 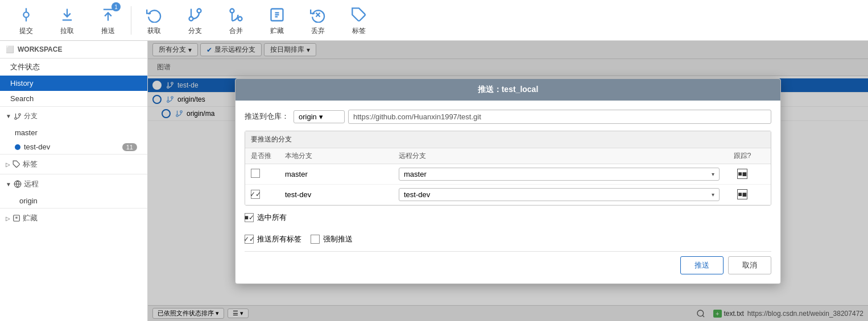 What do you see at coordinates (508, 168) in the screenshot?
I see `branches-section: 要推送的分支 是否推 本地分支 远程分支 跟踪?` at bounding box center [508, 168].